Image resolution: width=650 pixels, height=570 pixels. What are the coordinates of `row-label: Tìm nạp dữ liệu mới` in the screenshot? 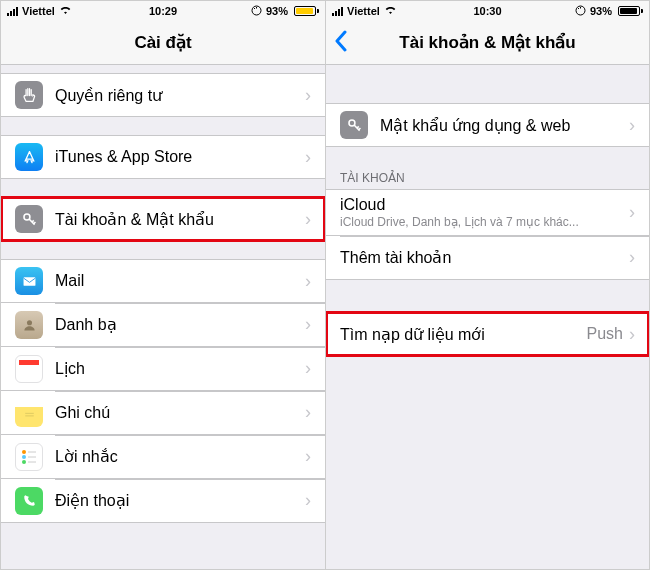 It's located at (464, 334).